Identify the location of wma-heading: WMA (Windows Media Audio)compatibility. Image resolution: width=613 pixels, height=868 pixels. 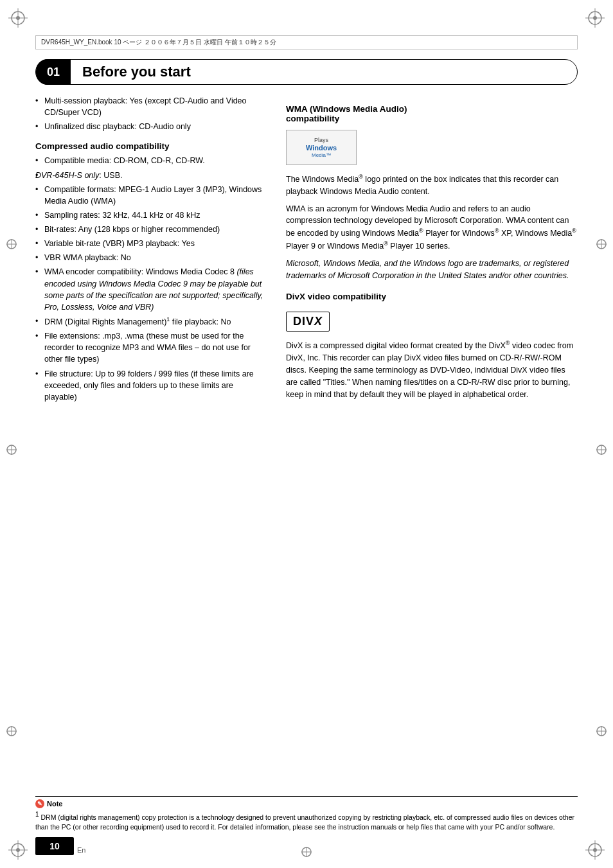
(432, 114).